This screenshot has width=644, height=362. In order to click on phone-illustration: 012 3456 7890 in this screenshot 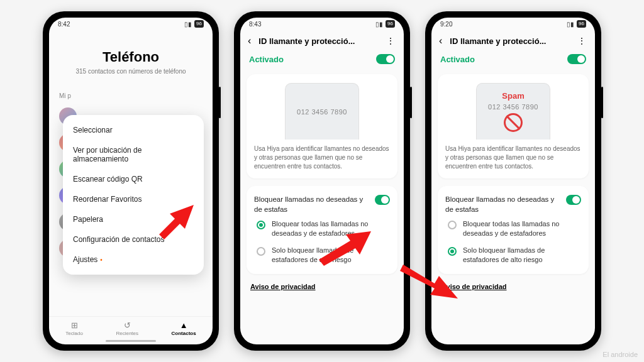, I will do `click(322, 111)`.